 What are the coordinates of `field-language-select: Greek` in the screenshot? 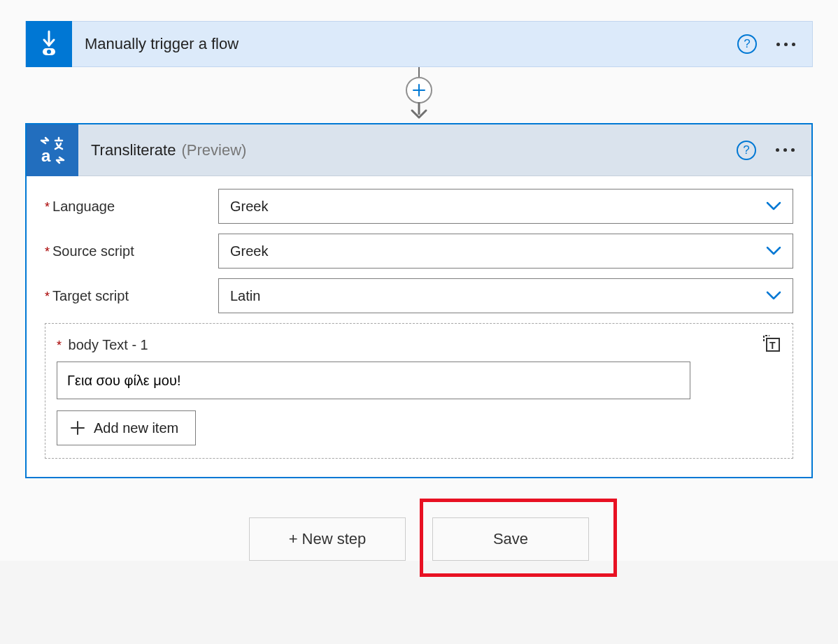 It's located at (506, 206).